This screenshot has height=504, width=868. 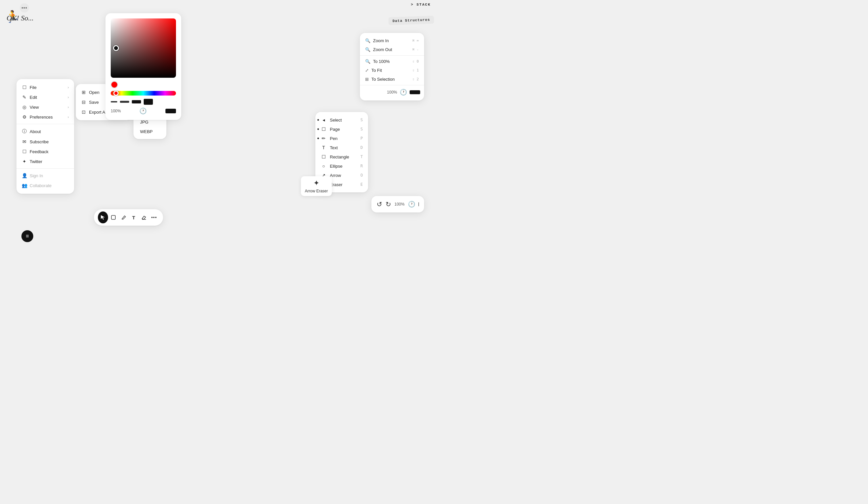 What do you see at coordinates (336, 120) in the screenshot?
I see `tool-select-label: Select` at bounding box center [336, 120].